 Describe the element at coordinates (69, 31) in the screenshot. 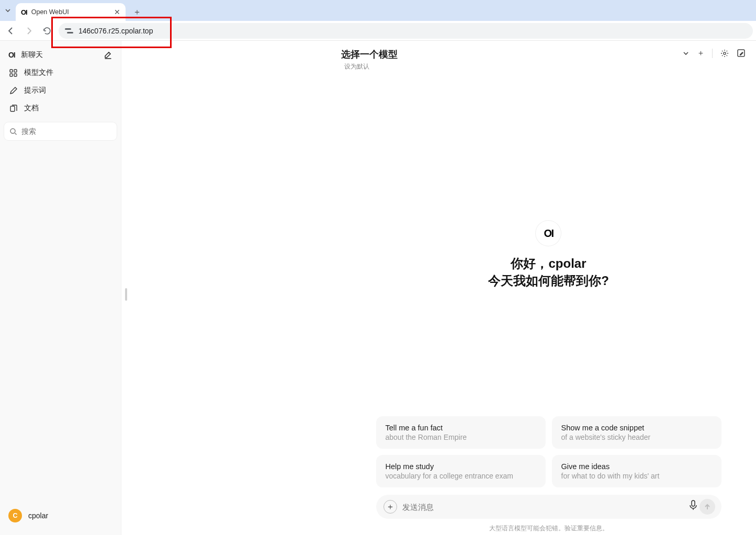

I see `site-settings-icon` at that location.